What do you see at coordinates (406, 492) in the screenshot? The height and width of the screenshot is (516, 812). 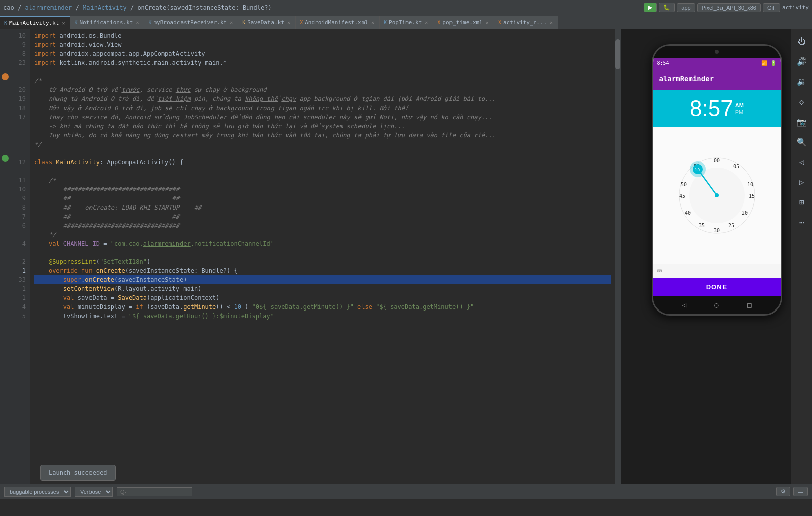 I see `log-toolbar: buggable processes Verbose ⚙ —` at bounding box center [406, 492].